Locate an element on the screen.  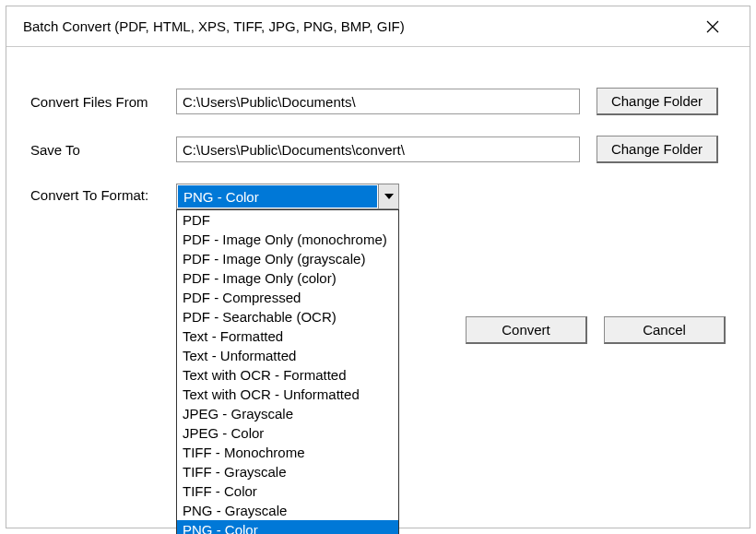
format-dropdown-button is located at coordinates (388, 196).